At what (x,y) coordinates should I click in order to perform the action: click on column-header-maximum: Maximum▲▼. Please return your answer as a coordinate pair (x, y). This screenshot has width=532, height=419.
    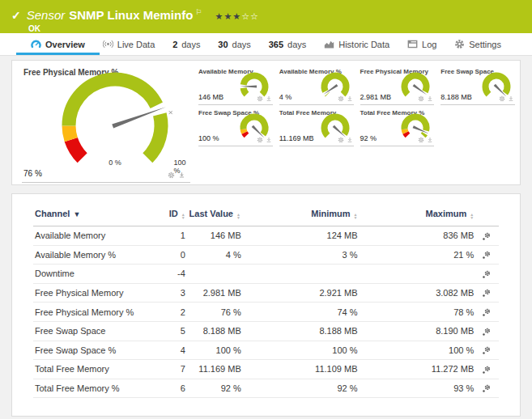
    Looking at the image, I should click on (418, 217).